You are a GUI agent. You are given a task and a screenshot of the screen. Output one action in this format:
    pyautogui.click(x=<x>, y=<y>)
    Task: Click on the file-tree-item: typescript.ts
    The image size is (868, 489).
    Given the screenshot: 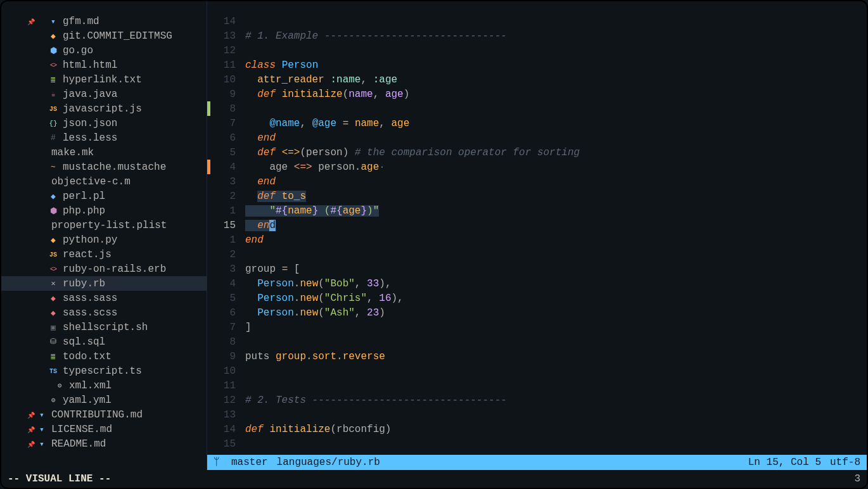 What is the action you would take?
    pyautogui.click(x=104, y=371)
    